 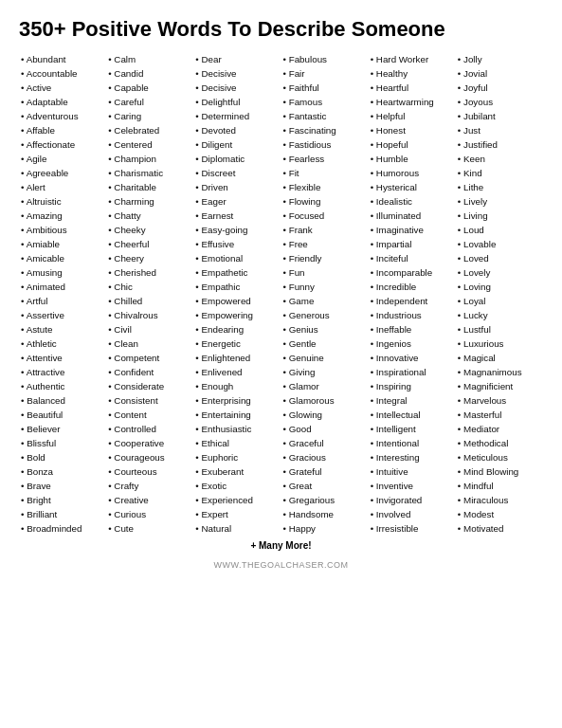 What do you see at coordinates (410, 459) in the screenshot?
I see `word-item: Interesting` at bounding box center [410, 459].